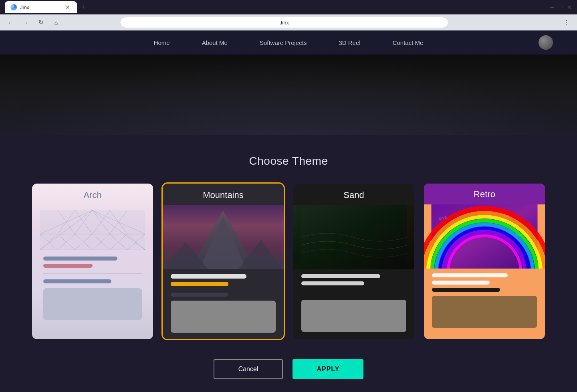  Describe the element at coordinates (552, 7) in the screenshot. I see `minimize-button: ─` at that location.